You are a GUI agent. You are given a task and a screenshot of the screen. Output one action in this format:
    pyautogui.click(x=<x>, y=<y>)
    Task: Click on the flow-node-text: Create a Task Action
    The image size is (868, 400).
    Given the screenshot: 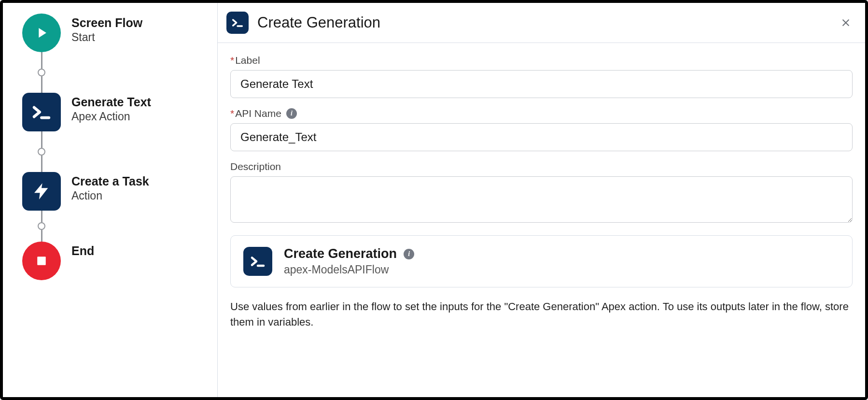 What is the action you would take?
    pyautogui.click(x=110, y=187)
    